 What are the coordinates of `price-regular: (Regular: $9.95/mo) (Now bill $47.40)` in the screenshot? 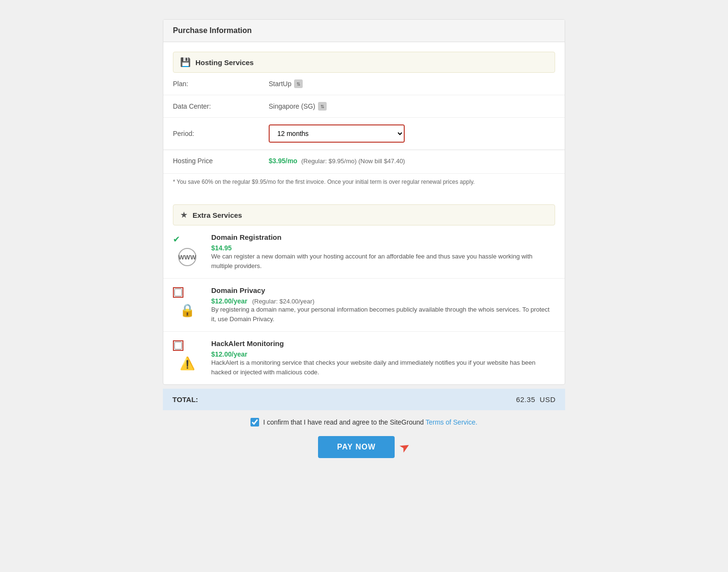 It's located at (353, 161).